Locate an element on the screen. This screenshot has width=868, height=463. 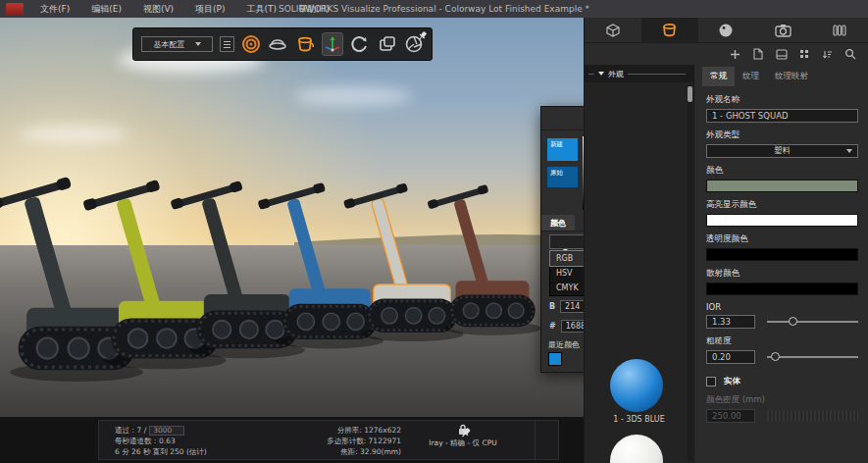
roughness-label: 粗糙度 is located at coordinates (783, 341).